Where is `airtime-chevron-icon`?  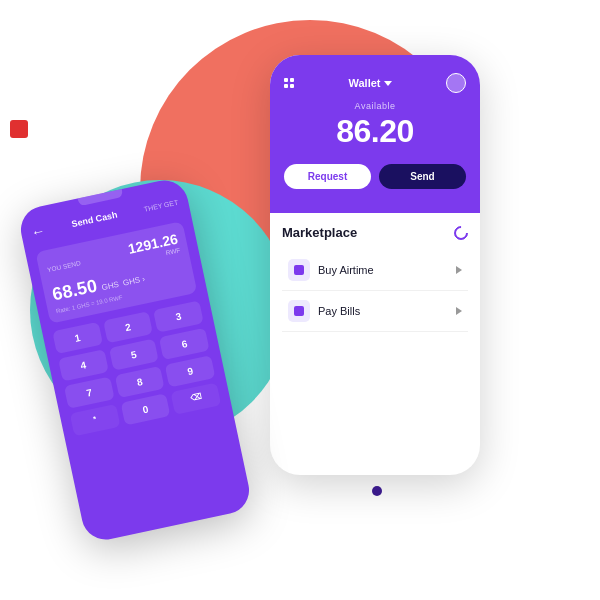
airtime-chevron-icon is located at coordinates (459, 270).